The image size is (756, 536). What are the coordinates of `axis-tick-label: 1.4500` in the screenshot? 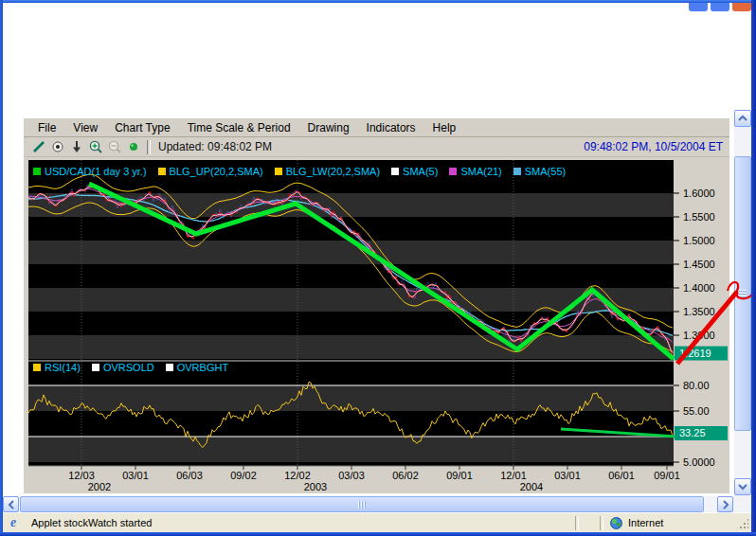 It's located at (699, 264).